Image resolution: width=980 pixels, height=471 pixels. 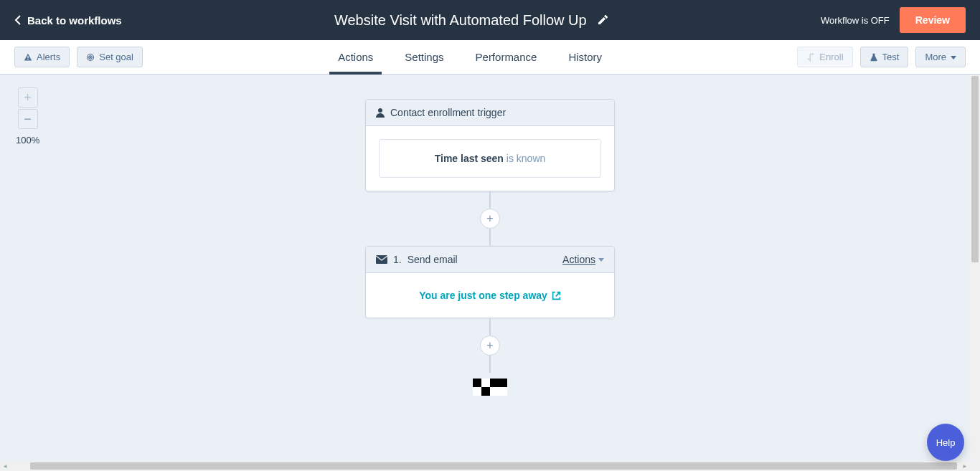 I want to click on tab-settings: Settings, so click(x=424, y=57).